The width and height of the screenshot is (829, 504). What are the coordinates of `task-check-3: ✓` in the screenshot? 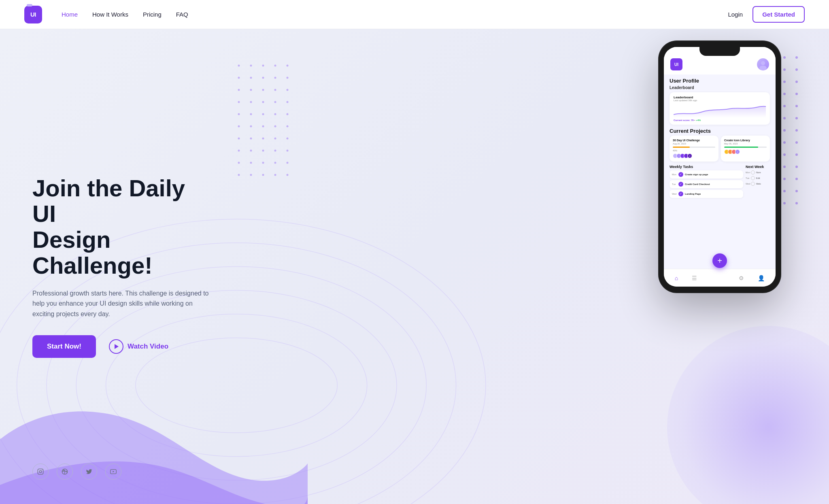 It's located at (681, 194).